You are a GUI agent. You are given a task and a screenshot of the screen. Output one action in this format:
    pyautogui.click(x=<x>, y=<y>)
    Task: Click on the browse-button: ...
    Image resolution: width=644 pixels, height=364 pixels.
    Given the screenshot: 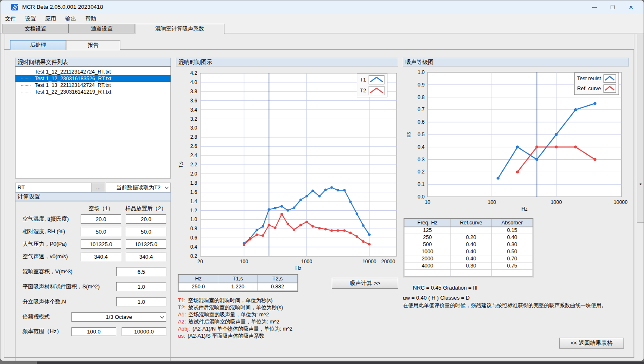 What is the action you would take?
    pyautogui.click(x=99, y=187)
    